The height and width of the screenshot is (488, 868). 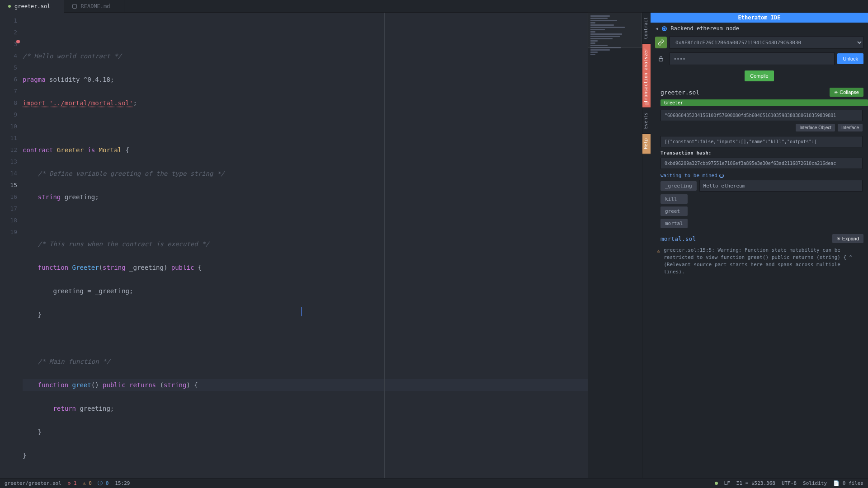 What do you see at coordinates (18, 42) in the screenshot?
I see `breakpoint-icon` at bounding box center [18, 42].